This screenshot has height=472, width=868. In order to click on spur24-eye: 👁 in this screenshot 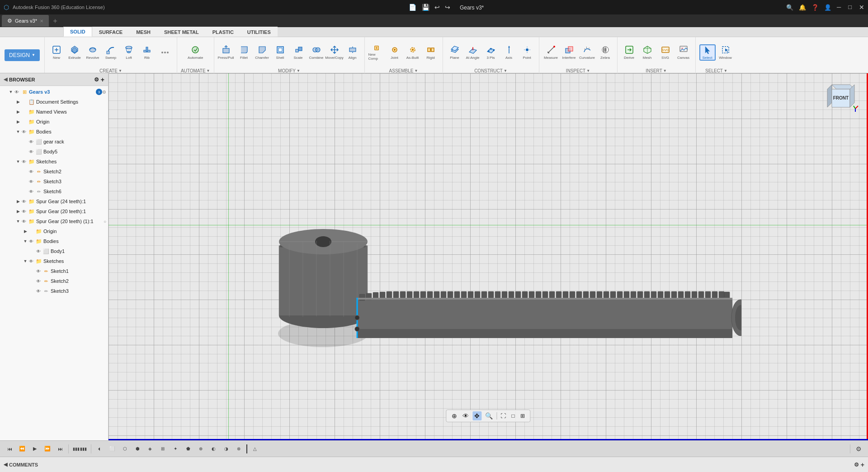, I will do `click(25, 202)`.